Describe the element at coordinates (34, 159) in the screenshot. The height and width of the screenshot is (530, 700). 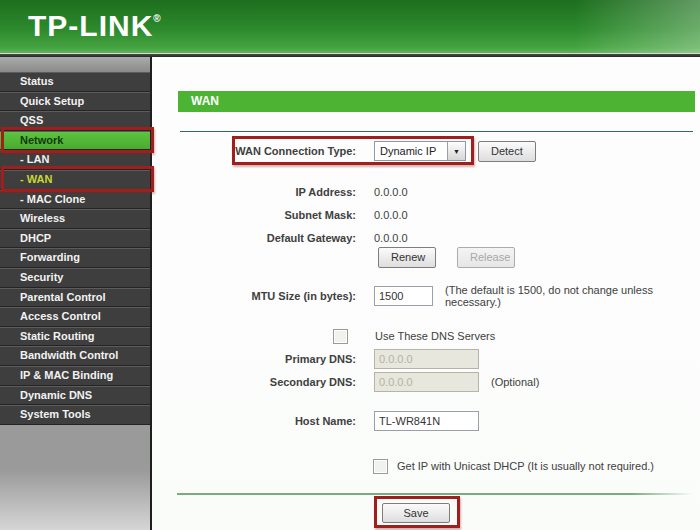
I see `sidebar-item-label: - LAN` at that location.